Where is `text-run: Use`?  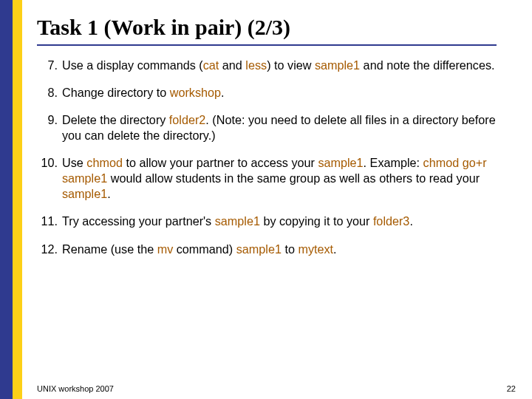
text-run: Use is located at coordinates (74, 163).